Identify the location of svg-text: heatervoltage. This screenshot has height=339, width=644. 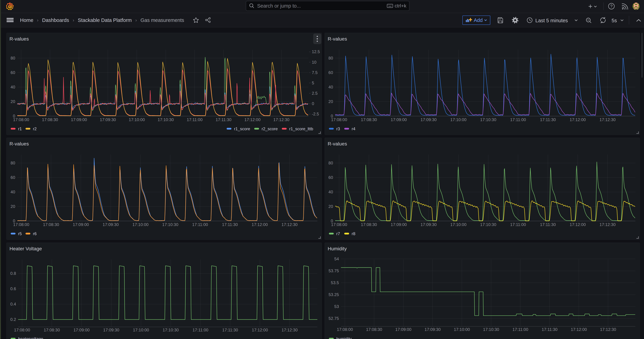
(30, 338).